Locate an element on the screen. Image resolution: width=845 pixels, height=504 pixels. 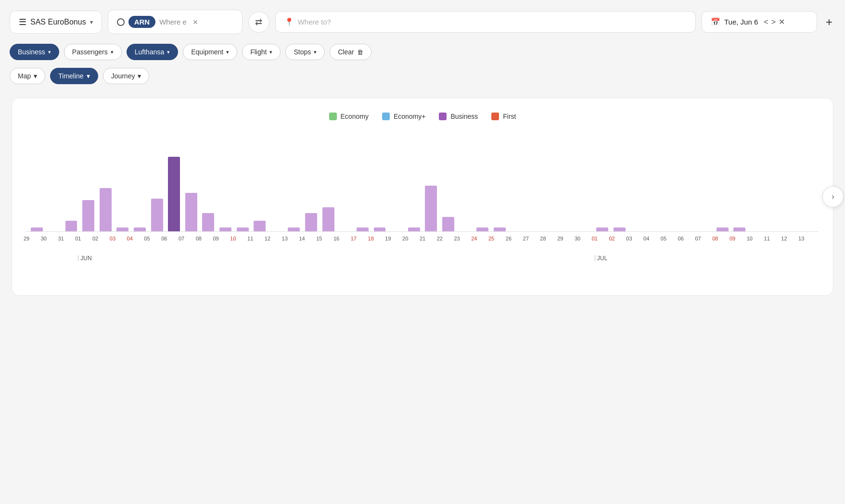
date-prev-icon: < is located at coordinates (766, 22).